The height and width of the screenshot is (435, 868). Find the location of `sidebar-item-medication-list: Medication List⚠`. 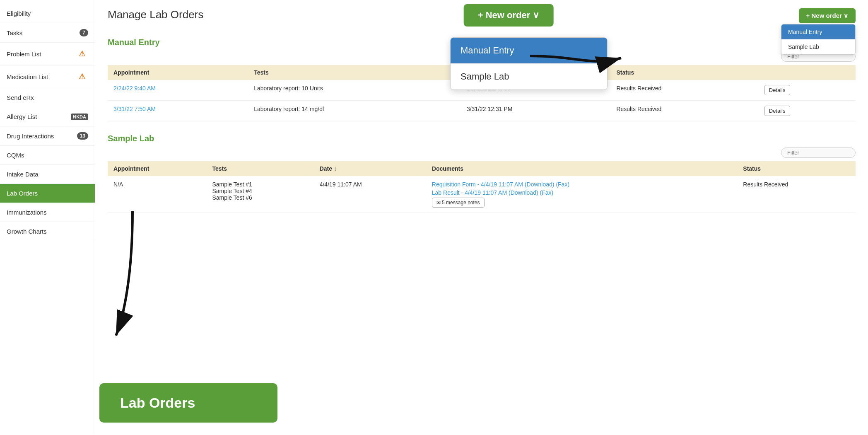

sidebar-item-medication-list: Medication List⚠ is located at coordinates (47, 77).